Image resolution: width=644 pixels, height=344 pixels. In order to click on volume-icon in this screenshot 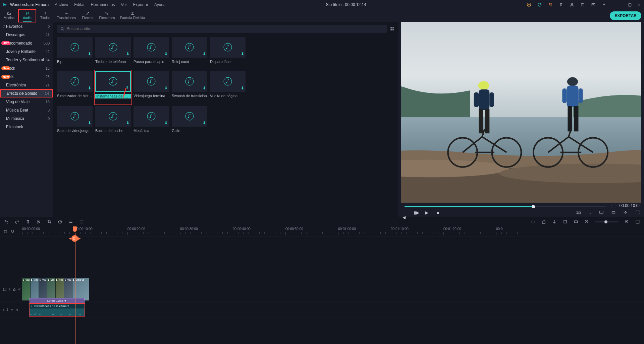, I will do `click(626, 212)`.